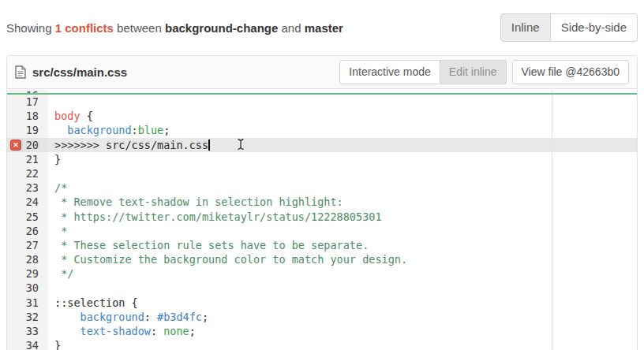 This screenshot has height=350, width=644. What do you see at coordinates (322, 116) in the screenshot?
I see `code-line: ✕ 18 ▾ body {` at bounding box center [322, 116].